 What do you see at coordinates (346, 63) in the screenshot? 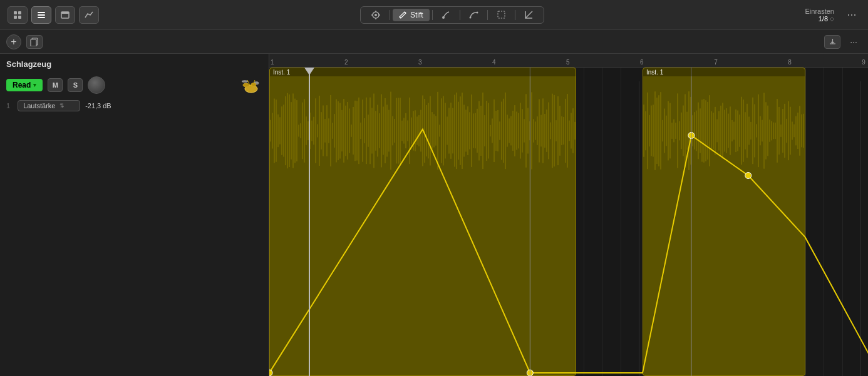
I see `ruler-mark: 2` at bounding box center [346, 63].